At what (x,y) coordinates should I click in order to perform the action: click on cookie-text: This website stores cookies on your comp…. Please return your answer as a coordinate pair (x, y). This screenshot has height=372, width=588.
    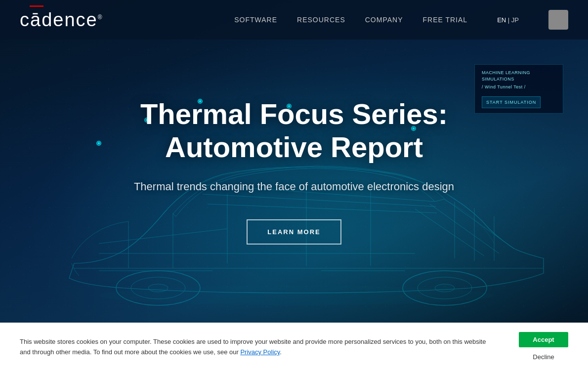
    Looking at the image, I should click on (254, 347).